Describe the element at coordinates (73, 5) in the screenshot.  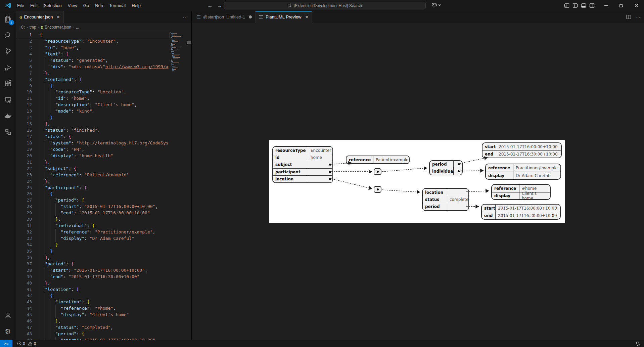
I see `menu-view: View` at that location.